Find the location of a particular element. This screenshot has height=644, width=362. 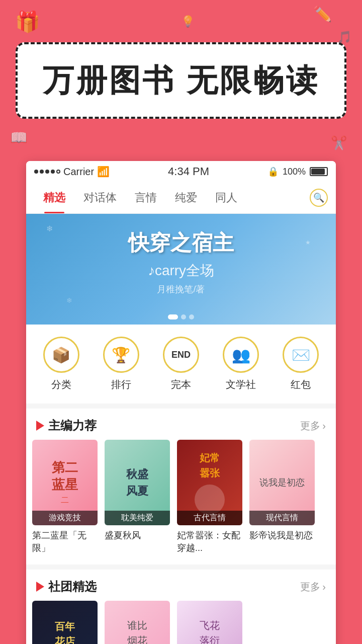

tab-chunai: 纯爱 is located at coordinates (186, 198).